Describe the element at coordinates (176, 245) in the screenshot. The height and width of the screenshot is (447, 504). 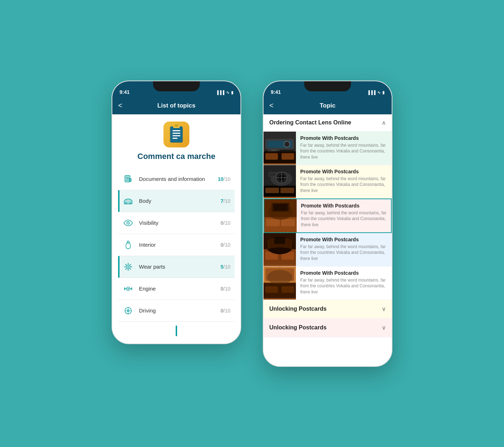
I see `topic-item-interior: Interior 0/10` at that location.